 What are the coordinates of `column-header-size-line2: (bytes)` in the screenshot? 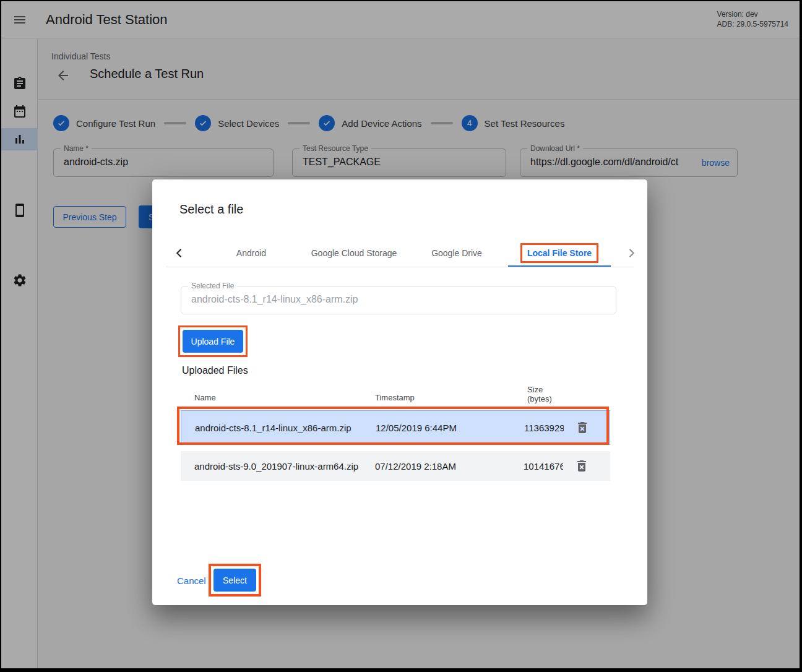 It's located at (540, 398).